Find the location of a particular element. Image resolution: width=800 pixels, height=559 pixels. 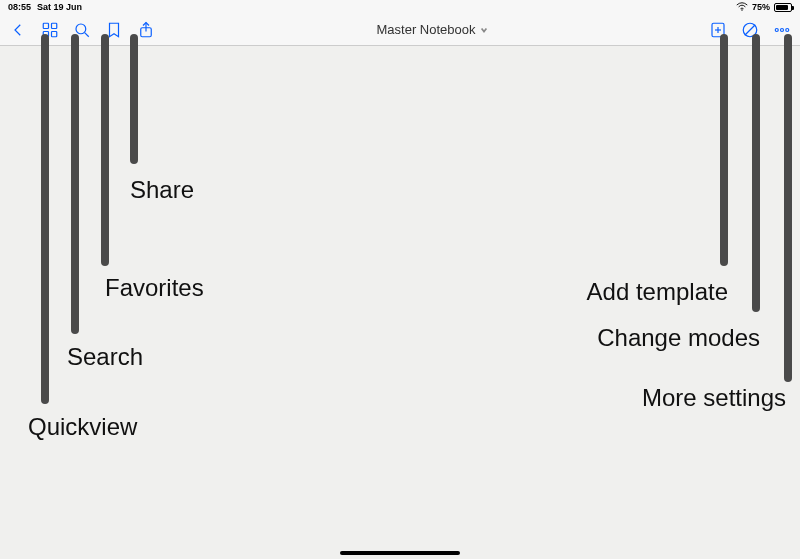

status-time: 08:55 is located at coordinates (20, 7).